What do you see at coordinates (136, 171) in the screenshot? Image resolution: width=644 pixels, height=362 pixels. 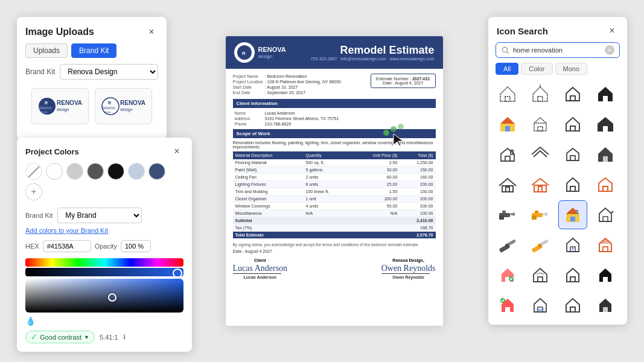 I see `swatch-light-blue` at bounding box center [136, 171].